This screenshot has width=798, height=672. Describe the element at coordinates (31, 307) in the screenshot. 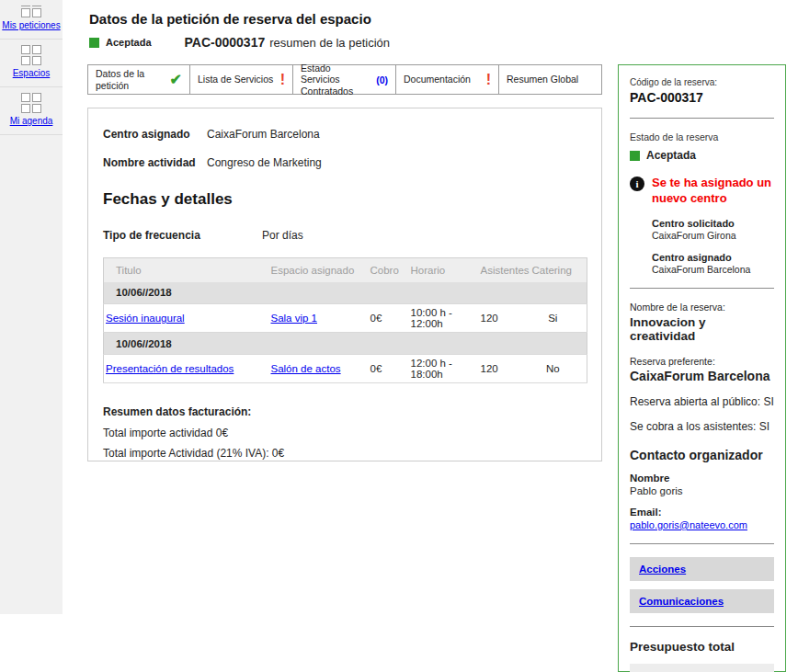

I see `sidebar: Mis peticiones Espacios Mi agenda` at that location.